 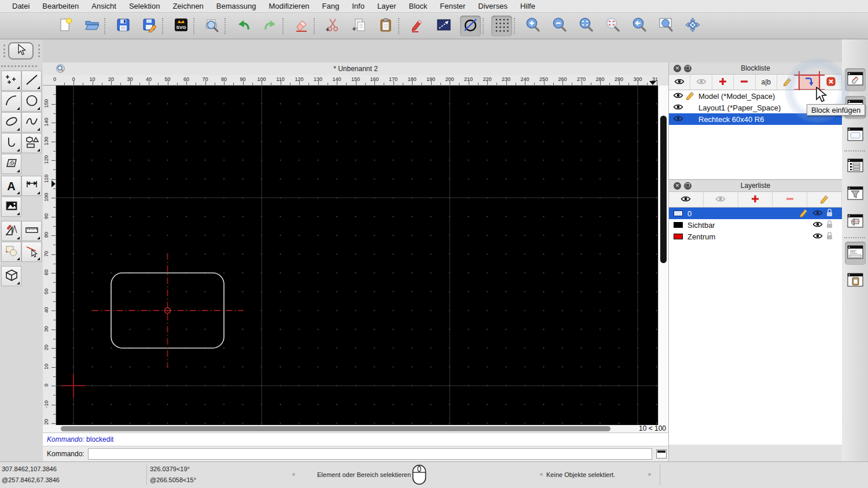 What do you see at coordinates (855, 167) in the screenshot?
I see `layer-list-panel-button` at bounding box center [855, 167].